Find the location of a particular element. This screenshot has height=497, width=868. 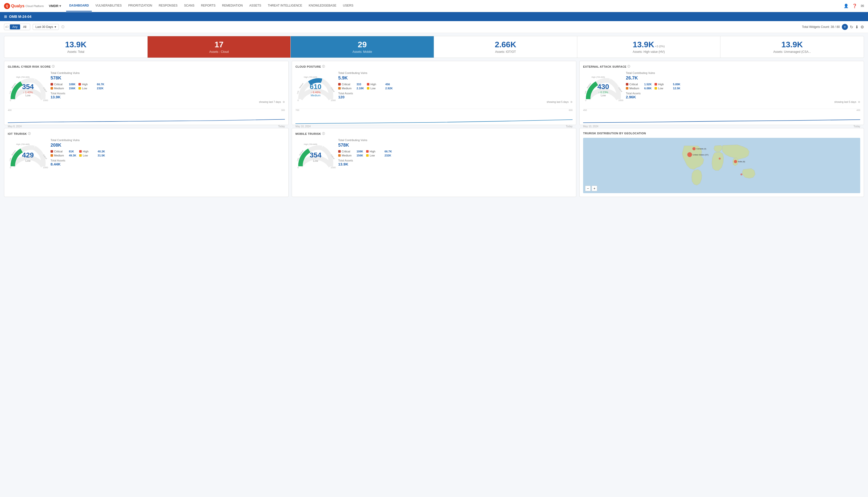

chart-end-cloud: Today is located at coordinates (569, 126).